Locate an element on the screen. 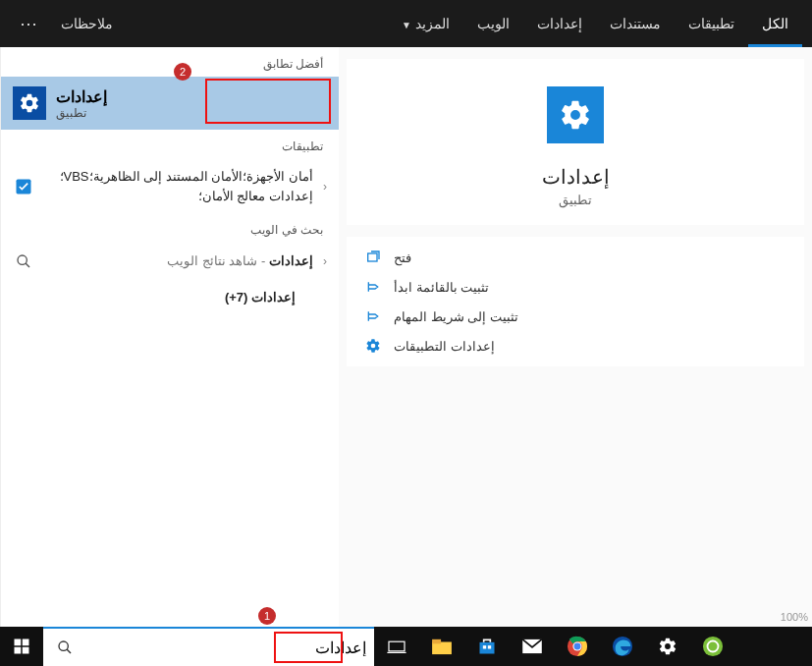  detail-subtitle: تطبيق is located at coordinates (575, 200).